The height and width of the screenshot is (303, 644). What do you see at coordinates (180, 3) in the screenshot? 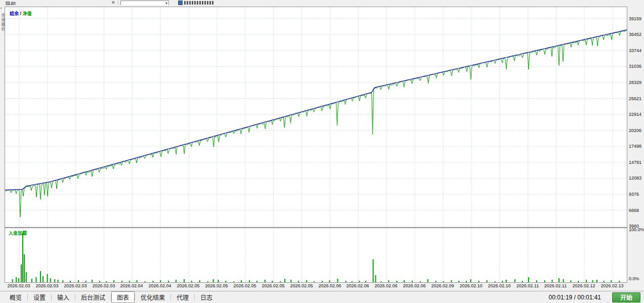
I see `toolbar-item-icon` at bounding box center [180, 3].